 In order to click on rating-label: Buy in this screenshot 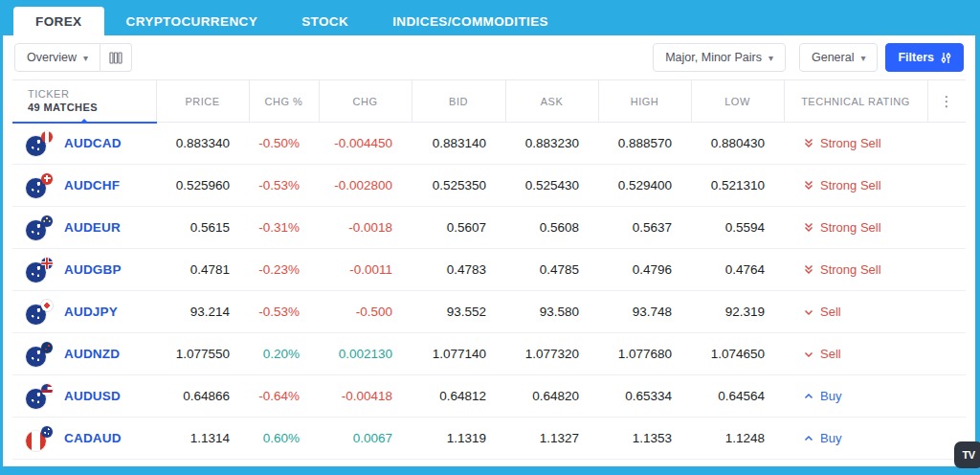, I will do `click(831, 439)`.